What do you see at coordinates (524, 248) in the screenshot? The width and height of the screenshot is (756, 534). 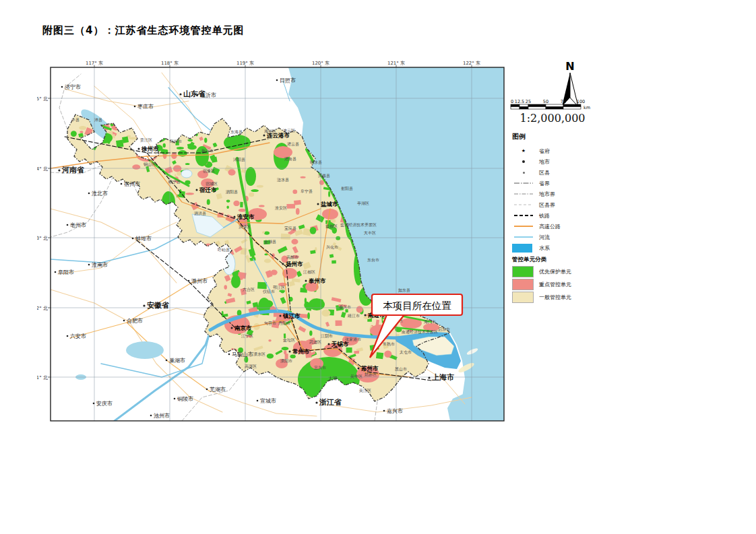 I see `water-icon` at bounding box center [524, 248].